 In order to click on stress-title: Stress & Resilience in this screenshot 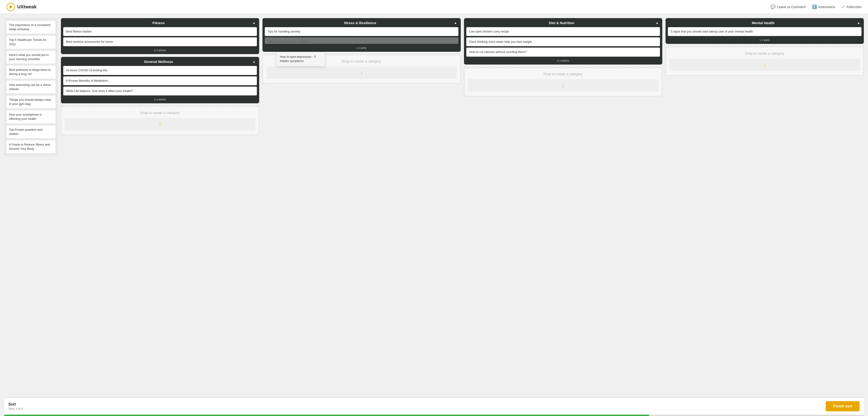, I will do `click(360, 23)`.